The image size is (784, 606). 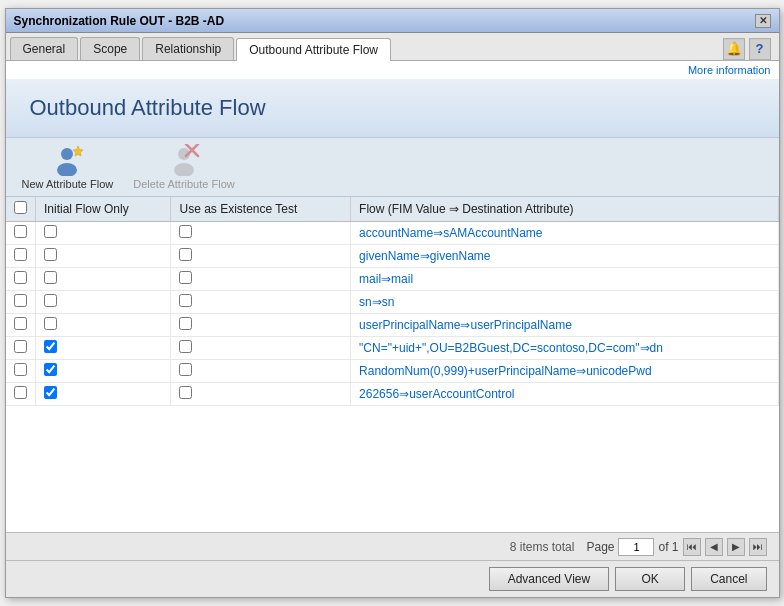 I want to click on page-title: Outbound Attribute Flow, so click(x=392, y=108).